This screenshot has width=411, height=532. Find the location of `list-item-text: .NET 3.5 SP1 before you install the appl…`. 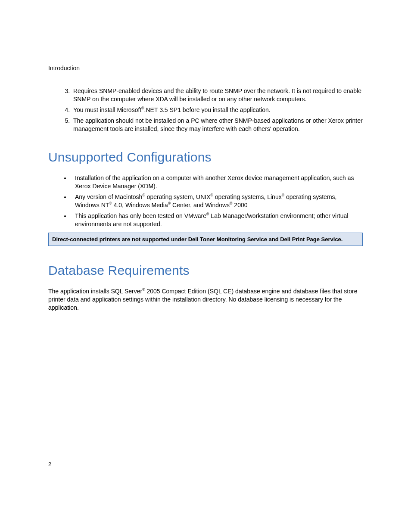

list-item-text: .NET 3.5 SP1 before you install the appl… is located at coordinates (208, 110).